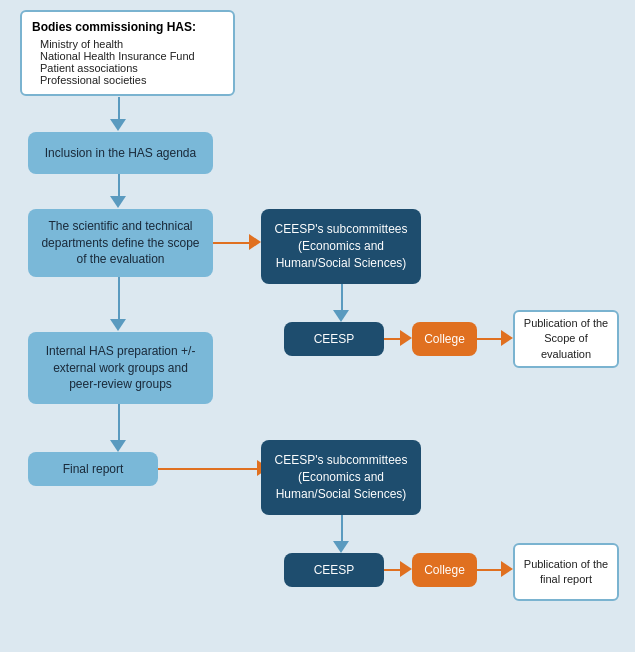 This screenshot has height=652, width=635. What do you see at coordinates (507, 569) in the screenshot?
I see `arrow-college2-finalpub` at bounding box center [507, 569].